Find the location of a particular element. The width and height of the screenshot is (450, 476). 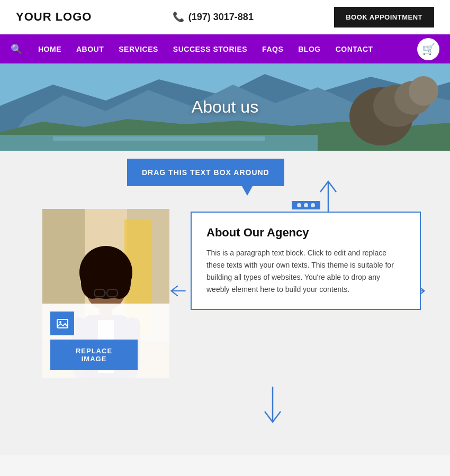

logo: YOUR LOGO is located at coordinates (54, 17).